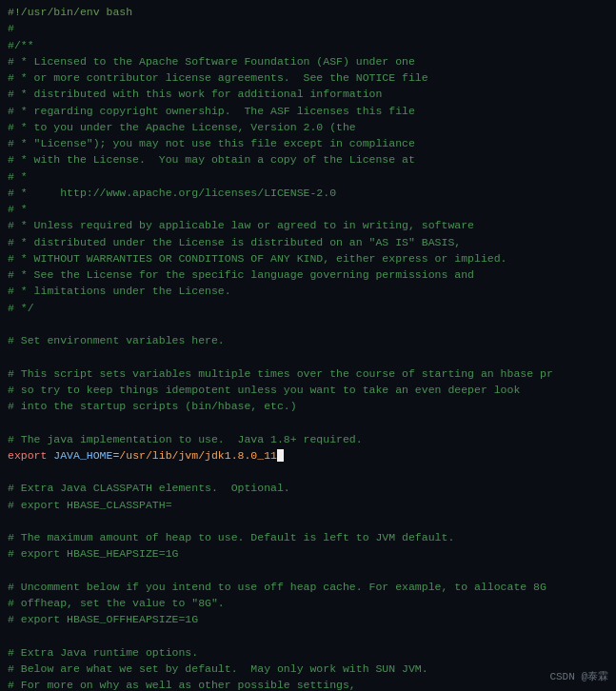  I want to click on code-line-11: # *, so click(308, 177).